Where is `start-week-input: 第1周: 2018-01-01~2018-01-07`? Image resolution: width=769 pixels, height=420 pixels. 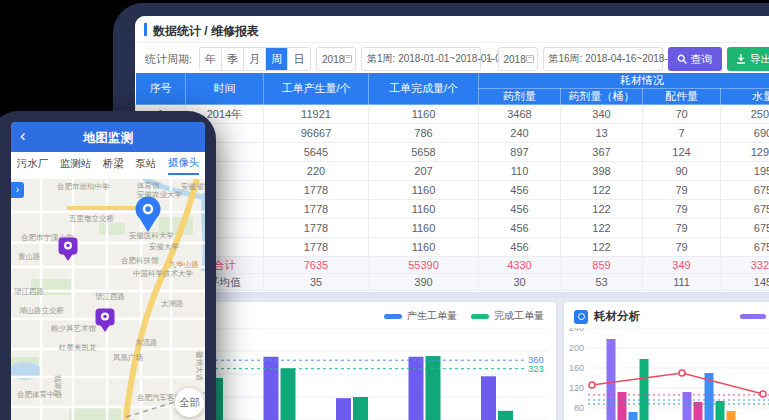
start-week-input: 第1周: 2018-01-01~2018-01-07 is located at coordinates (421, 59).